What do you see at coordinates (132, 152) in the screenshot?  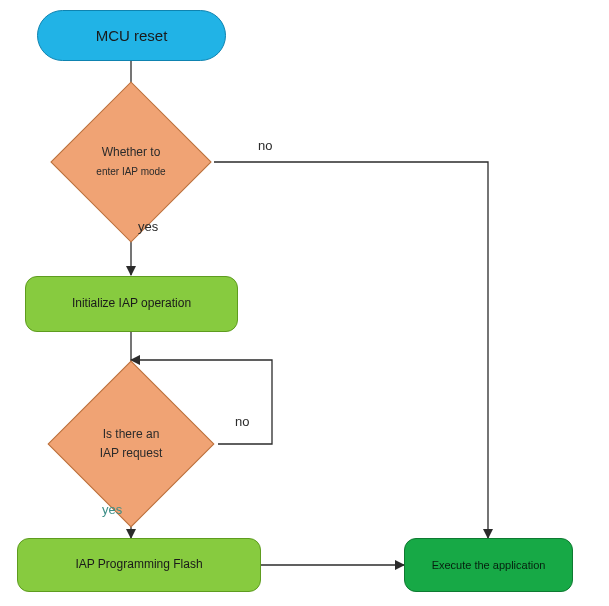 I see `decision-enter-iap-line1: Whether to` at bounding box center [132, 152].